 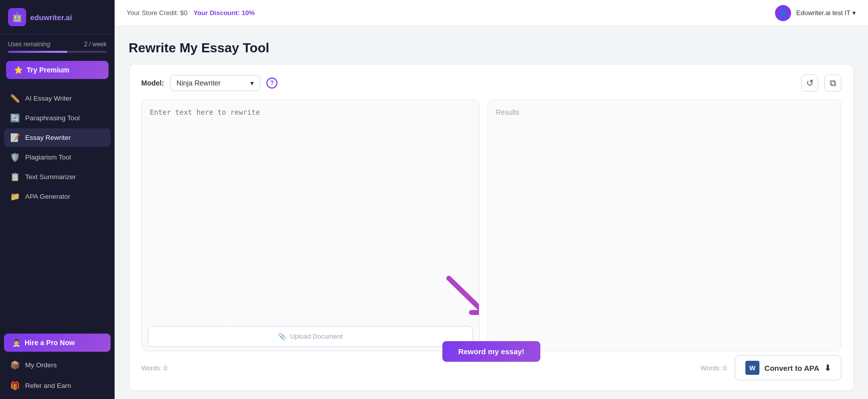 What do you see at coordinates (57, 70) in the screenshot?
I see `try-premium-button: ⭐ Try Premium` at bounding box center [57, 70].